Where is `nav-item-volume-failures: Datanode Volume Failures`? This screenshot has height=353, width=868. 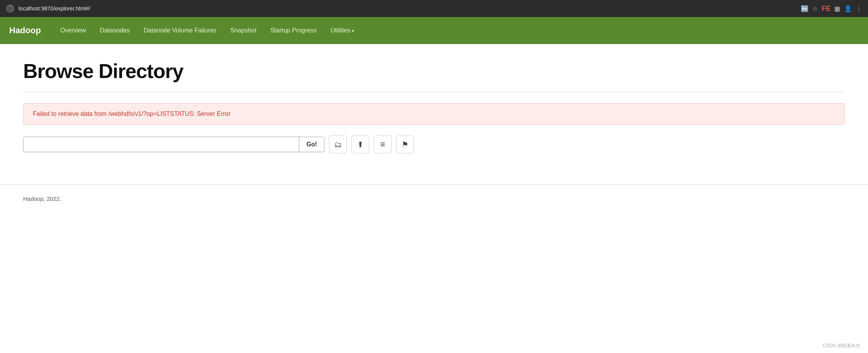
nav-item-volume-failures: Datanode Volume Failures is located at coordinates (180, 31).